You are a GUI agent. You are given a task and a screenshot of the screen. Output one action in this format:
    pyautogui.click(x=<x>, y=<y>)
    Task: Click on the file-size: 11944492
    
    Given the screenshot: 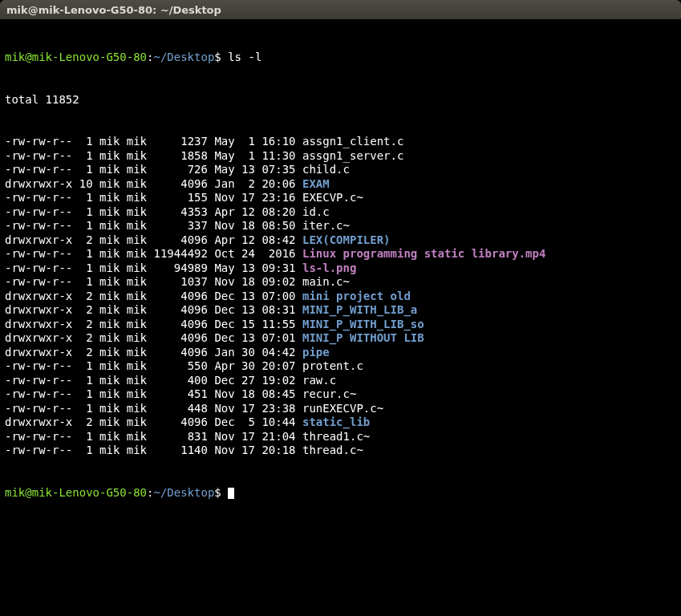 What is the action you would take?
    pyautogui.click(x=181, y=253)
    